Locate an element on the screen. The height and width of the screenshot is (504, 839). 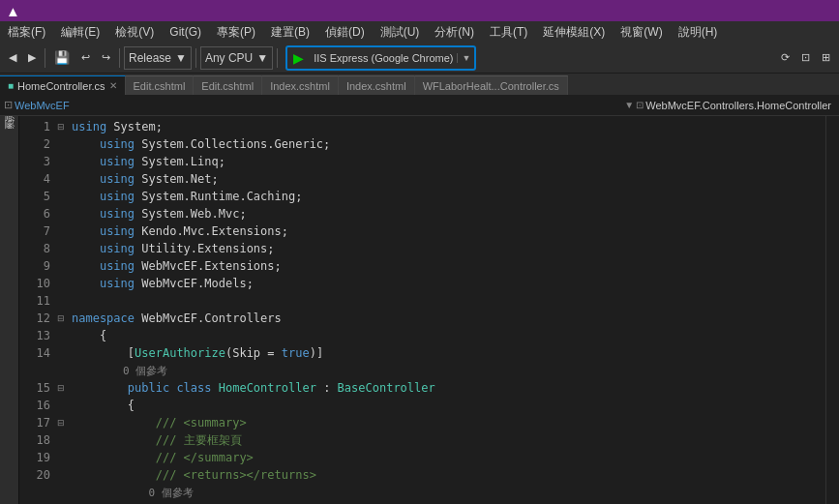
code-line-12: namespace WebMvcEF.Controllers is located at coordinates (447, 318).